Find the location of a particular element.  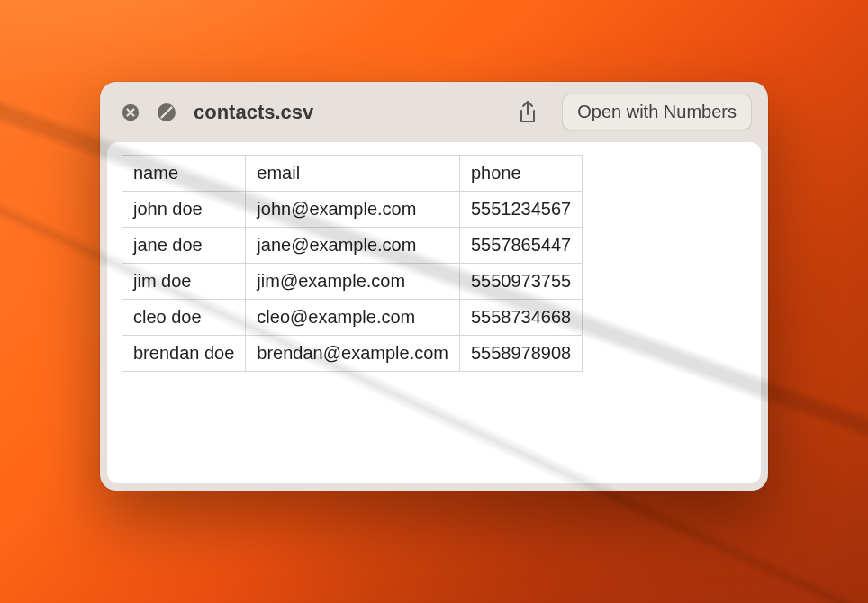

table-cell: 5558734668 is located at coordinates (520, 318).